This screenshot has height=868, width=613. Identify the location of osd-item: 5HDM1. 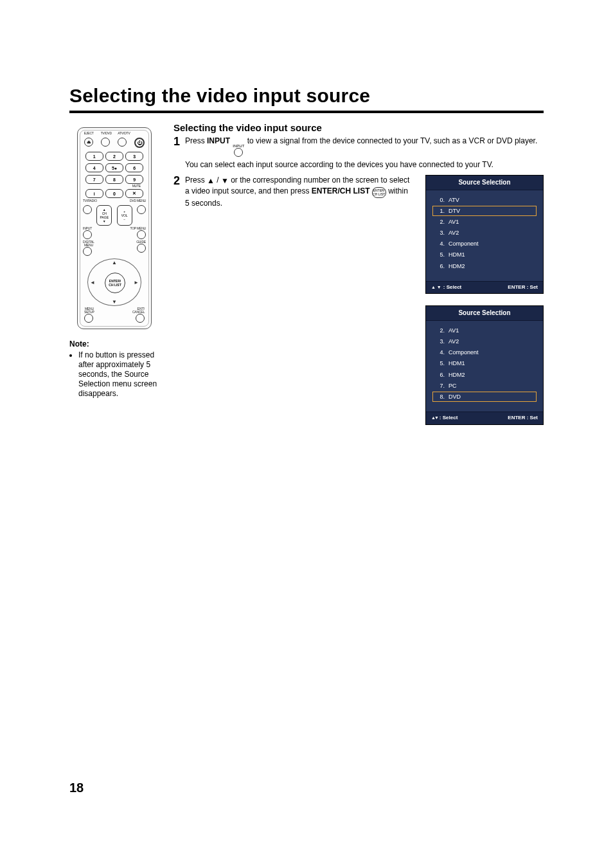
(484, 255).